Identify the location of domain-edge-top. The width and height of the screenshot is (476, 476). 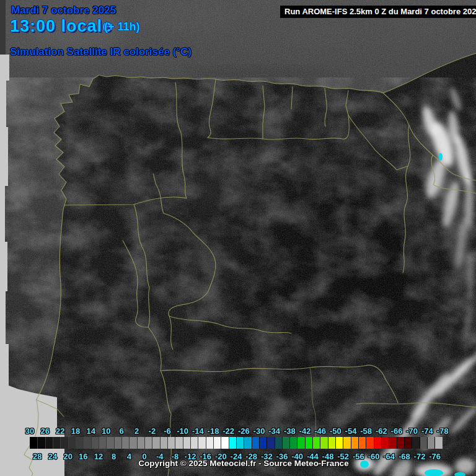
(2, 27).